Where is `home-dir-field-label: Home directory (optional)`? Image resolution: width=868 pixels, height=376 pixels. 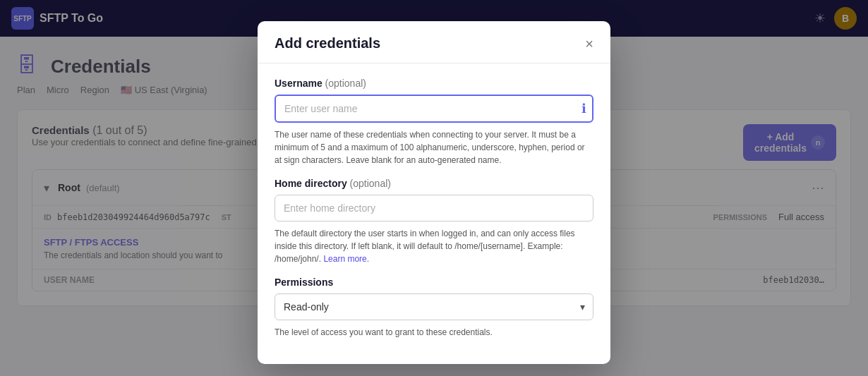
home-dir-field-label: Home directory (optional) is located at coordinates (434, 183).